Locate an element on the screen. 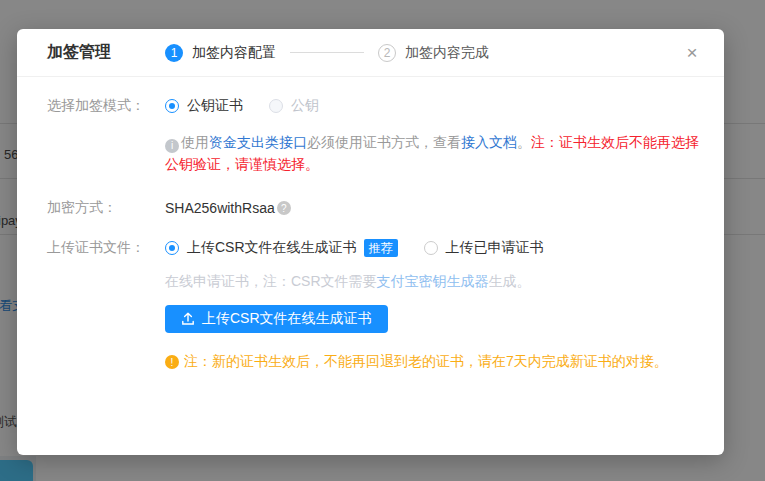 The image size is (765, 481). encrypt-method-label: 加密方式： is located at coordinates (106, 208).